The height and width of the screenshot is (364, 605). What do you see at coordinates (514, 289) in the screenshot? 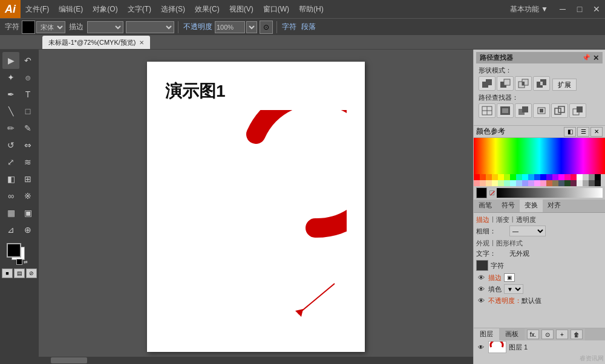
I see `fill-dropdown: ▼` at bounding box center [514, 289].